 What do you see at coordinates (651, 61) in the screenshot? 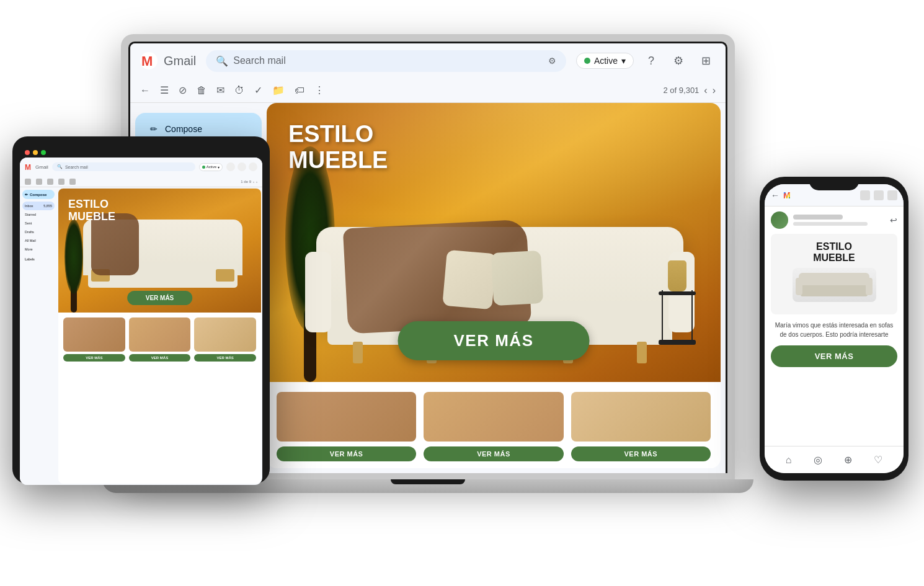
I see `help-icon: ?` at bounding box center [651, 61].